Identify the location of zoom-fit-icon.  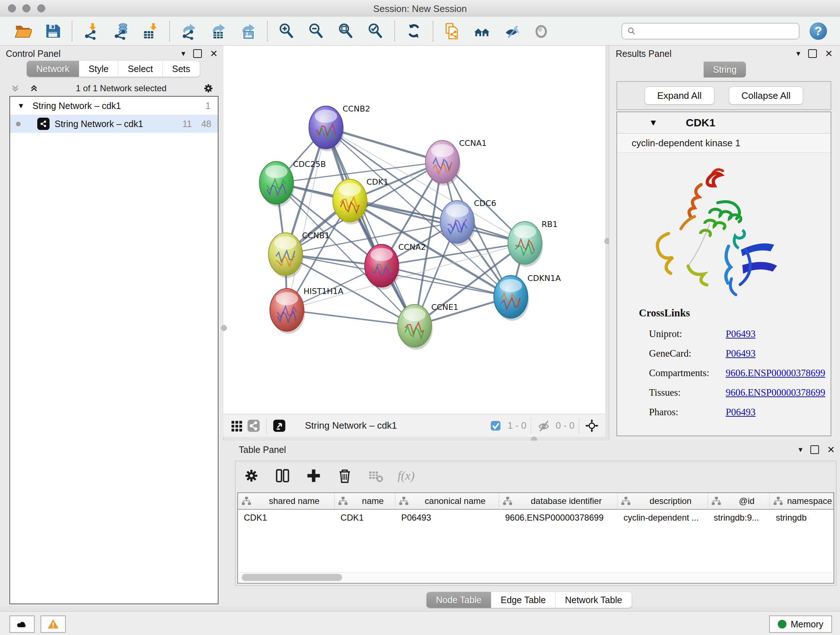
(346, 31).